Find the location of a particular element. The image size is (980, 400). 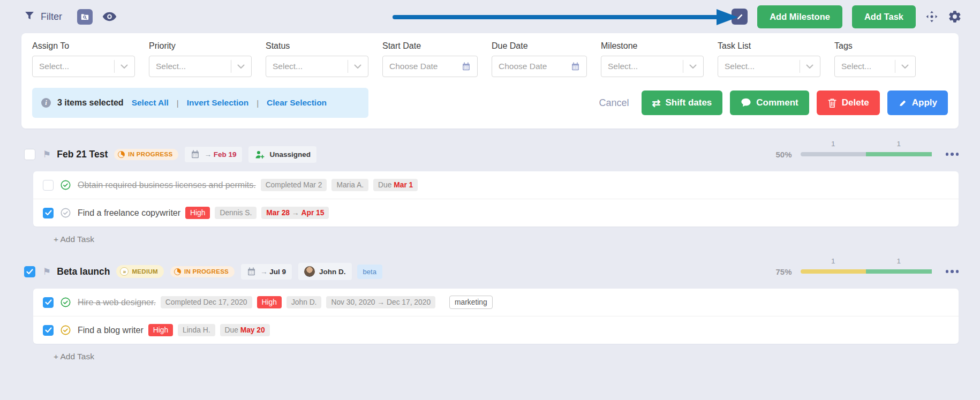

group-due-date: Jul 9 is located at coordinates (277, 272).